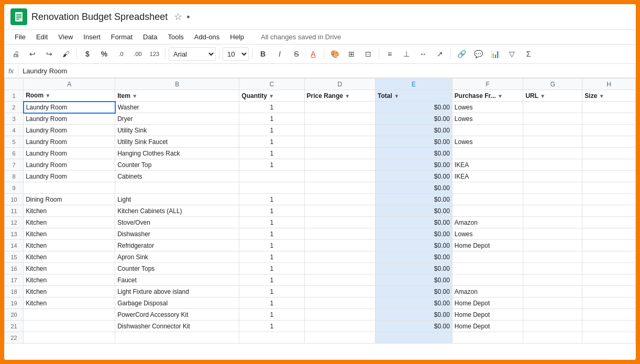  I want to click on table-cell: Laundry Room, so click(69, 177).